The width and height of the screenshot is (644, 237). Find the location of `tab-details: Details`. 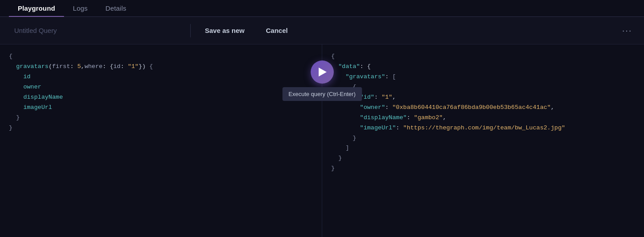

tab-details: Details is located at coordinates (116, 9).